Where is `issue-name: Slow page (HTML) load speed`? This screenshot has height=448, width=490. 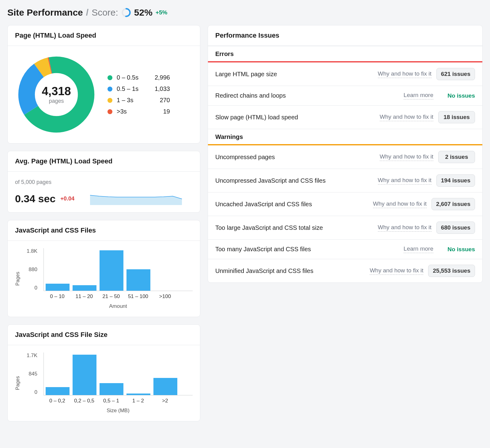
issue-name: Slow page (HTML) load speed is located at coordinates (295, 118).